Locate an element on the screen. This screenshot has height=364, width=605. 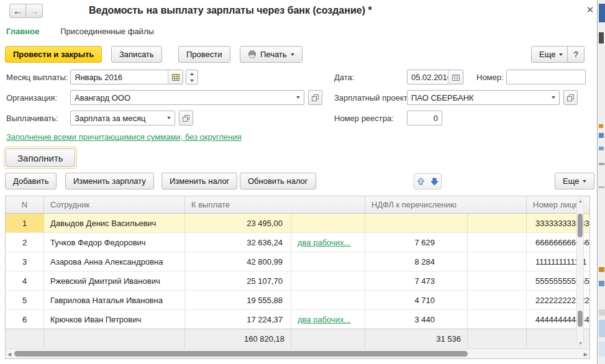
post-button: Провести is located at coordinates (204, 55).